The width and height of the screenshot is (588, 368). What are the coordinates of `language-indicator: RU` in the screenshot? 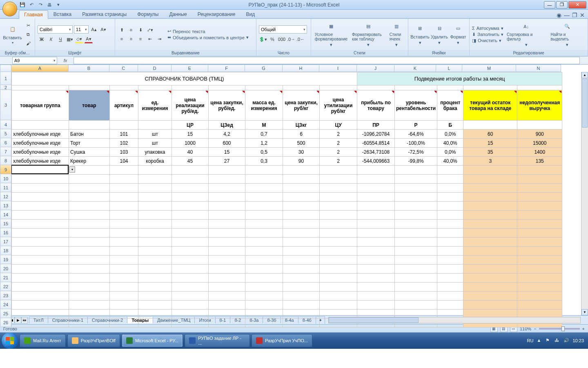 It's located at (530, 341).